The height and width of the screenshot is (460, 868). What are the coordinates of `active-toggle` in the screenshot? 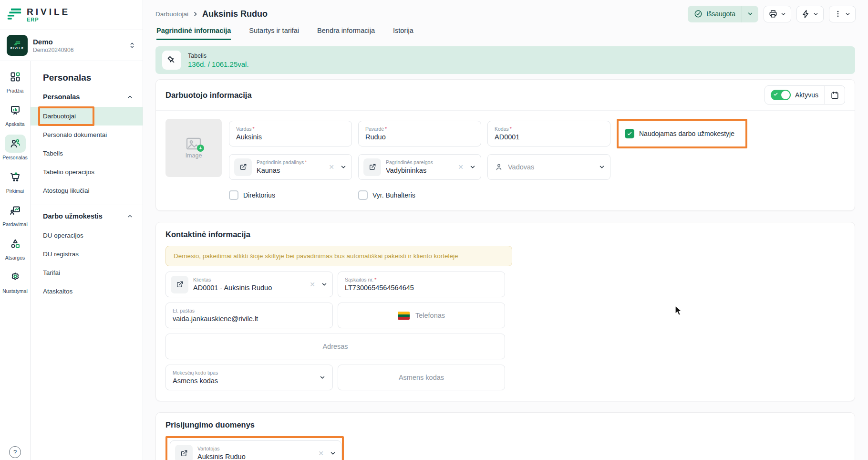 It's located at (781, 95).